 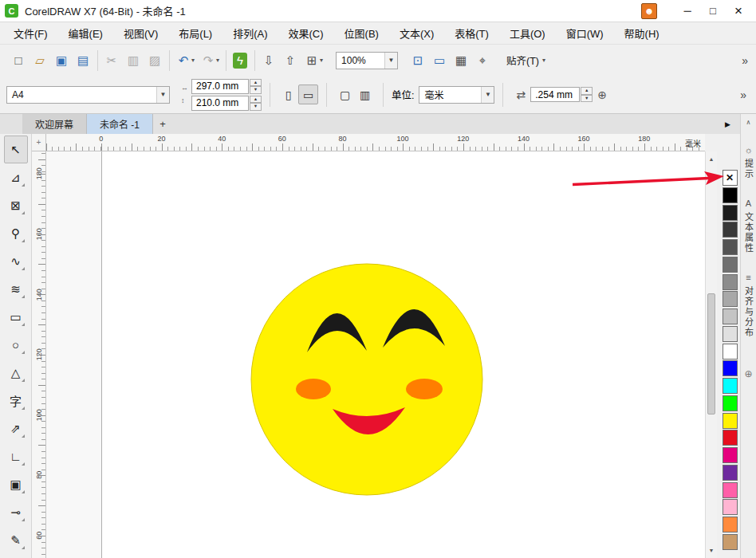 What do you see at coordinates (195, 33) in the screenshot?
I see `menu-layout: 布局(L)` at bounding box center [195, 33].